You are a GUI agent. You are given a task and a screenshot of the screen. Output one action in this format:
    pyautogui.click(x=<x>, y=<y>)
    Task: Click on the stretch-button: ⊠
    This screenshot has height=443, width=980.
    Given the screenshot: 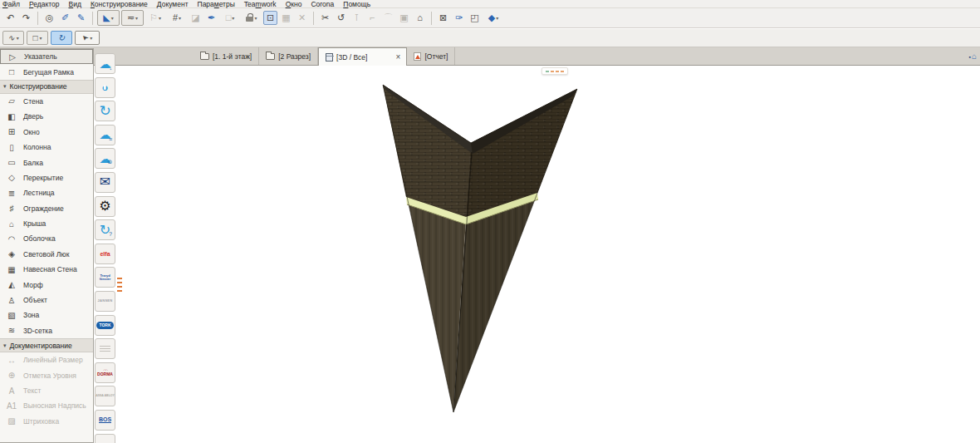 What is the action you would take?
    pyautogui.click(x=443, y=18)
    